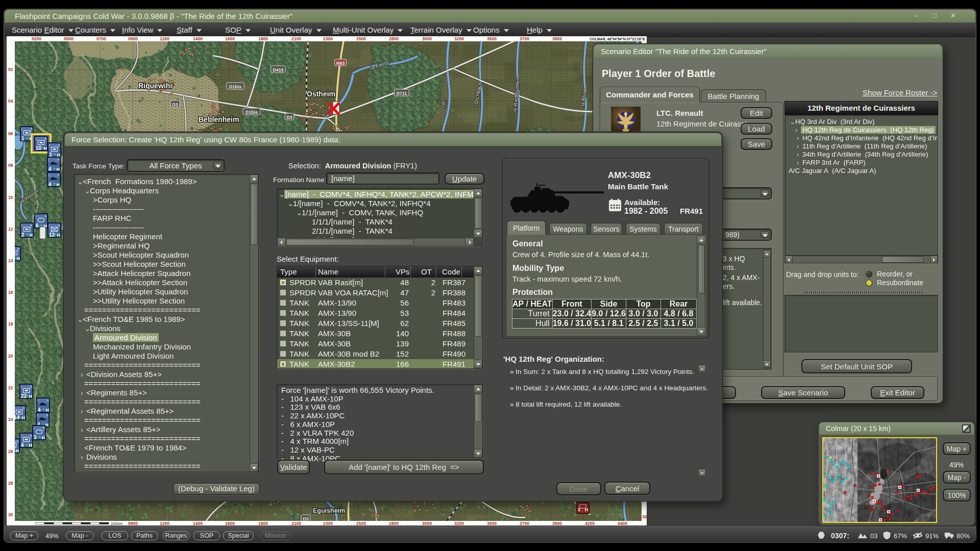  I want to click on svg-text: 2, so click(23, 235).